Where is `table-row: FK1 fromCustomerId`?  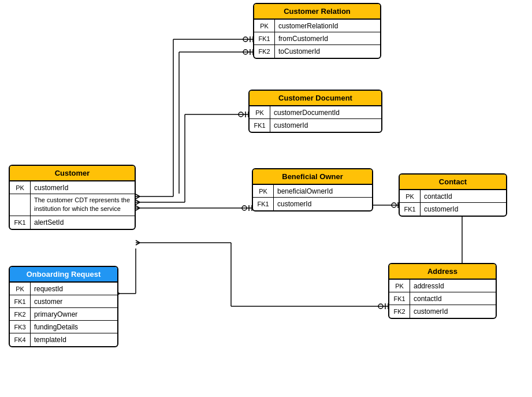
table-row: FK1 fromCustomerId is located at coordinates (317, 39).